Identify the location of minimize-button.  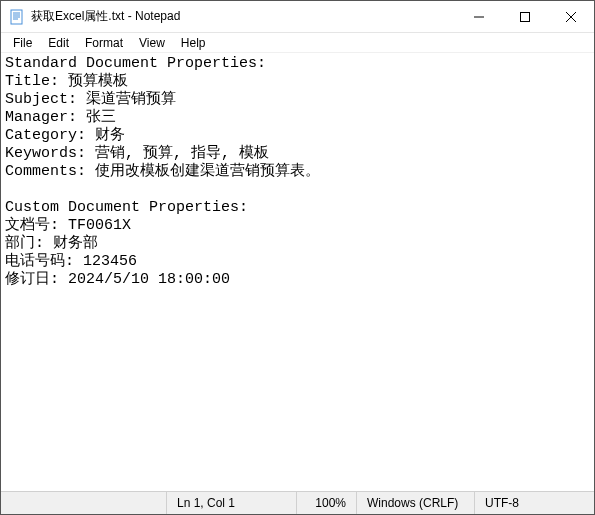
(479, 16).